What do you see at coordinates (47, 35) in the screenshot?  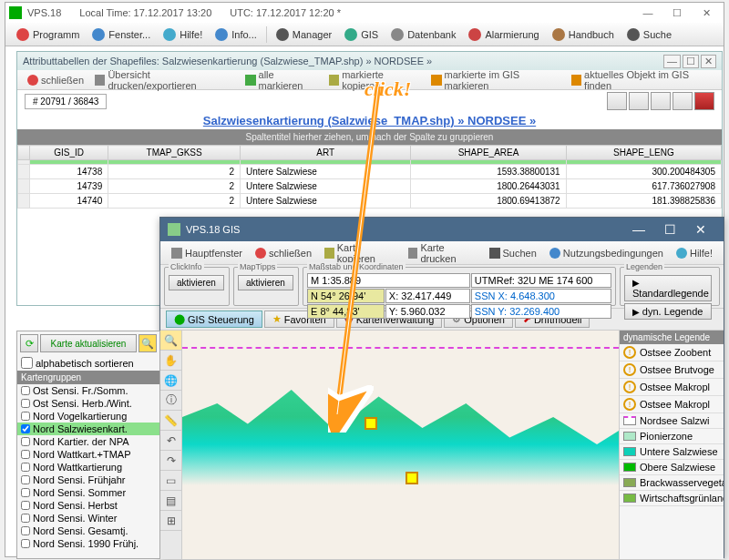 I see `menu-programm: Programm` at bounding box center [47, 35].